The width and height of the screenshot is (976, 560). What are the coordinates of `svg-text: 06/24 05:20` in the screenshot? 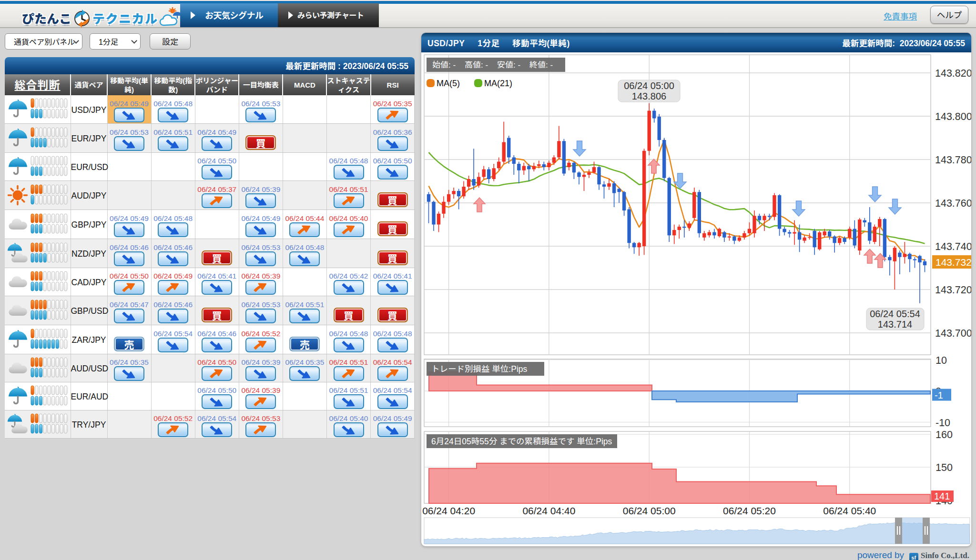 It's located at (749, 510).